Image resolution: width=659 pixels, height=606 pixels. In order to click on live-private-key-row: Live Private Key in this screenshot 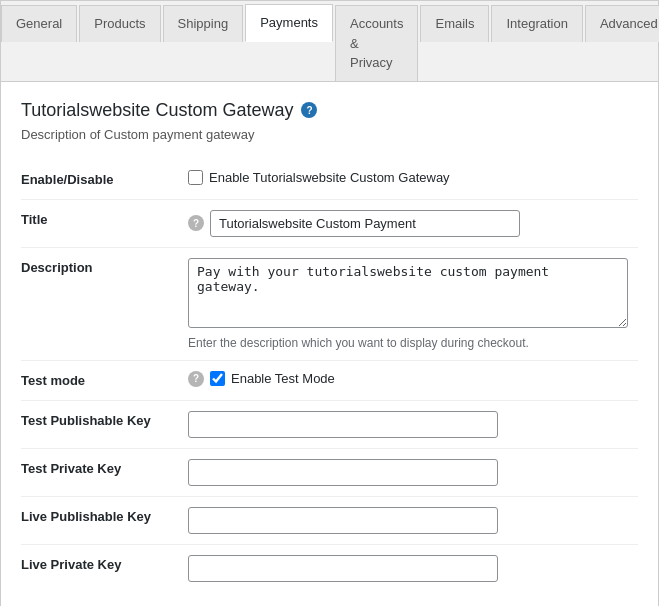, I will do `click(330, 568)`.